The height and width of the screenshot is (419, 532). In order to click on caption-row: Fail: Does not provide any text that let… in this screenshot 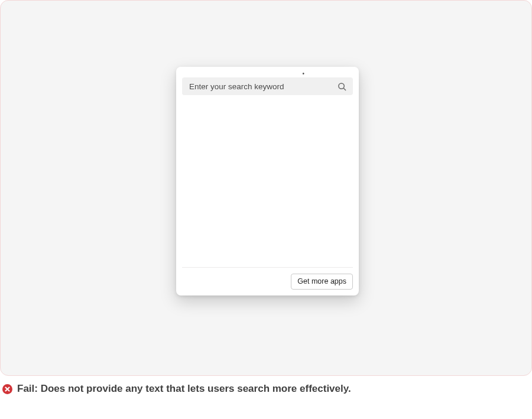, I will do `click(177, 389)`.